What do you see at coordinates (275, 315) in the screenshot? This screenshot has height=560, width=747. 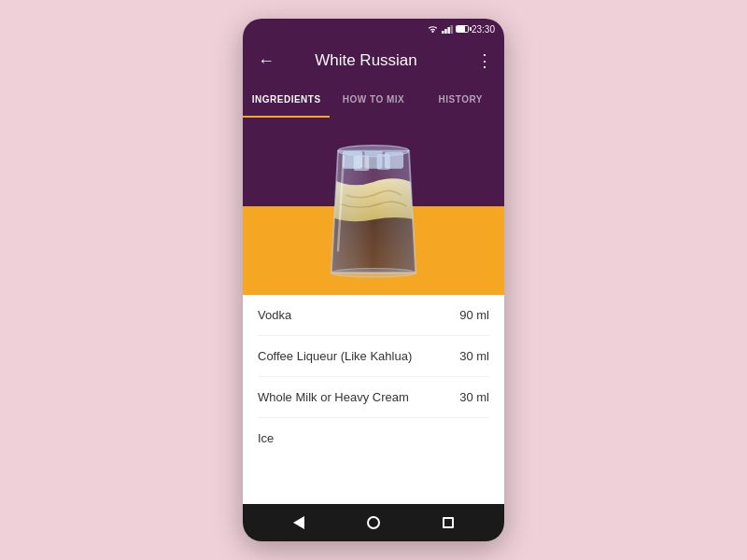 I see `ingredient-name: Vodka` at bounding box center [275, 315].